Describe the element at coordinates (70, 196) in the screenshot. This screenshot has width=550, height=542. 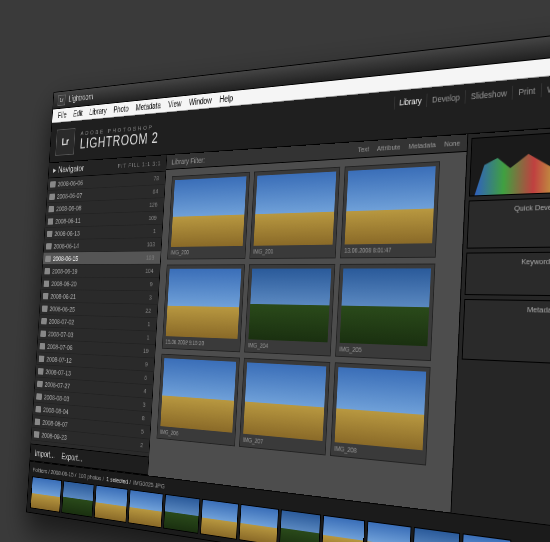
I see `folder-name: 2008-06-07` at that location.